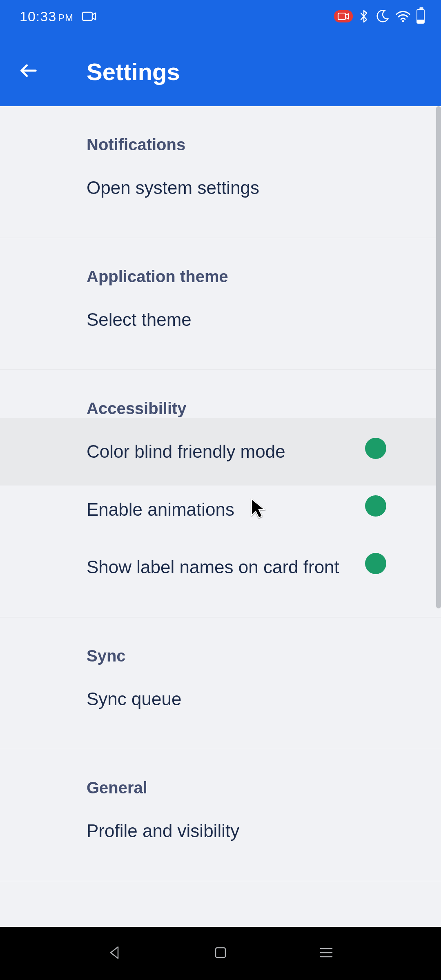 This screenshot has height=980, width=441. What do you see at coordinates (66, 18) in the screenshot?
I see `status-ampm: PM` at bounding box center [66, 18].